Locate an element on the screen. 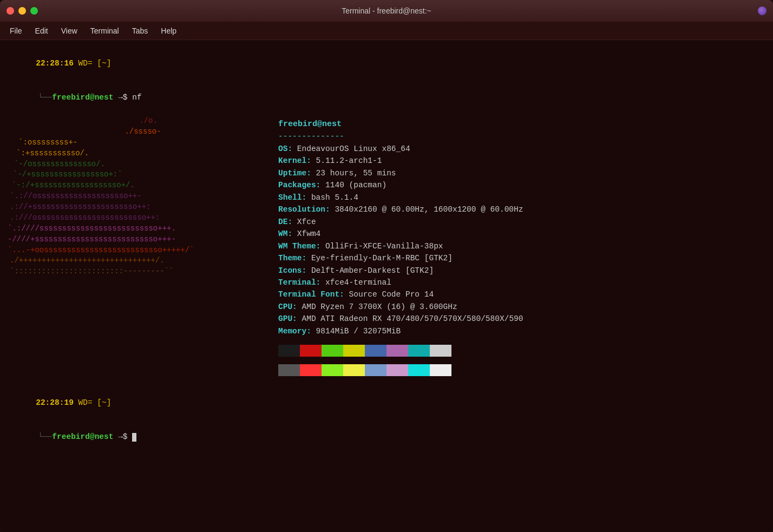  command-line-2: └──freebird@nest →$ is located at coordinates (386, 437).